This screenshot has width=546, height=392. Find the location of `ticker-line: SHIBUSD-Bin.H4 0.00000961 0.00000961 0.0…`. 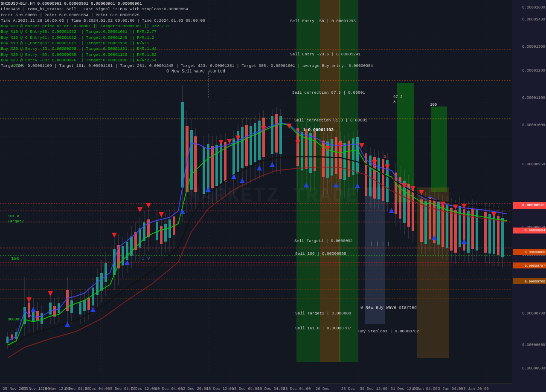

ticker-line: SHIBUSD-Bin.H4 0.00000961 0.00000961 0.0… is located at coordinates (187, 3).